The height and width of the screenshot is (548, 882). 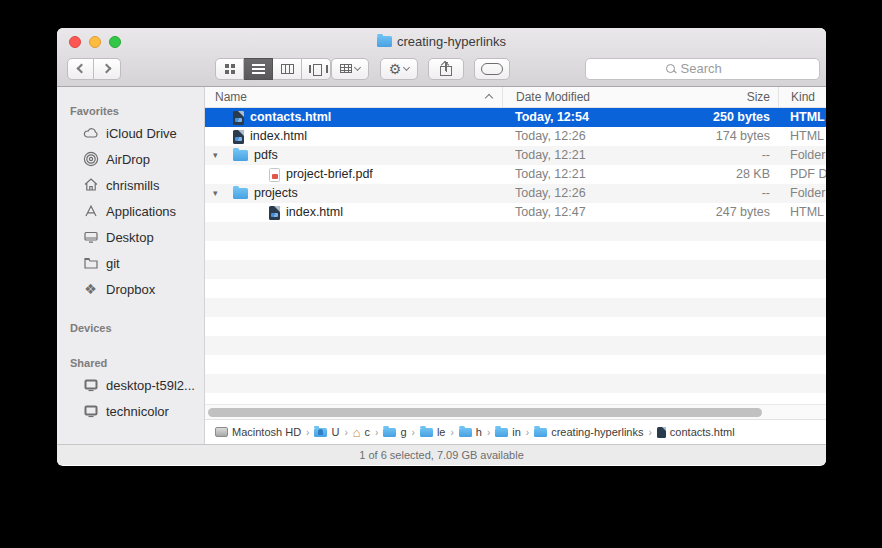 I want to click on window-chrome: creating-hyperlinks ⚙, so click(x=442, y=58).